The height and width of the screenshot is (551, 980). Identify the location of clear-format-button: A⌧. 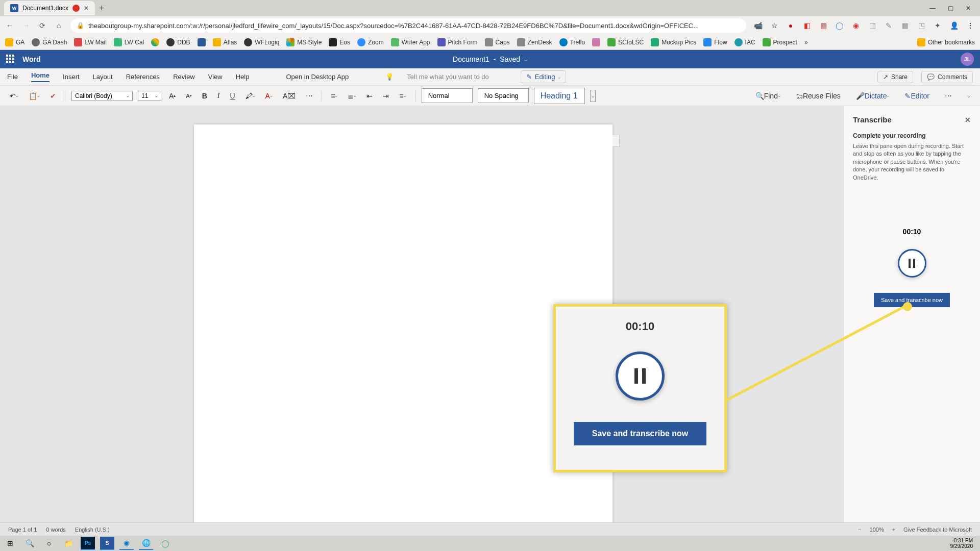
(289, 96).